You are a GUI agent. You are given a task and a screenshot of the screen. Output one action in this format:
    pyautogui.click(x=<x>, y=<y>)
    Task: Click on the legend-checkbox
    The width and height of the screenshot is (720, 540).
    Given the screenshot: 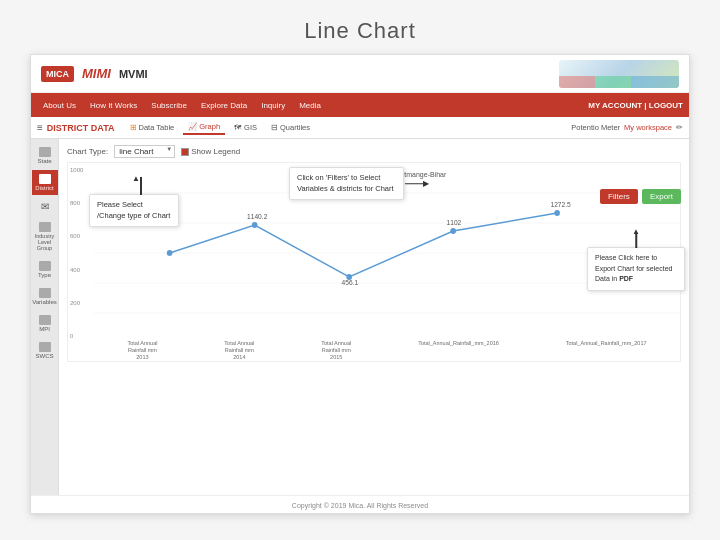 What is the action you would take?
    pyautogui.click(x=185, y=152)
    